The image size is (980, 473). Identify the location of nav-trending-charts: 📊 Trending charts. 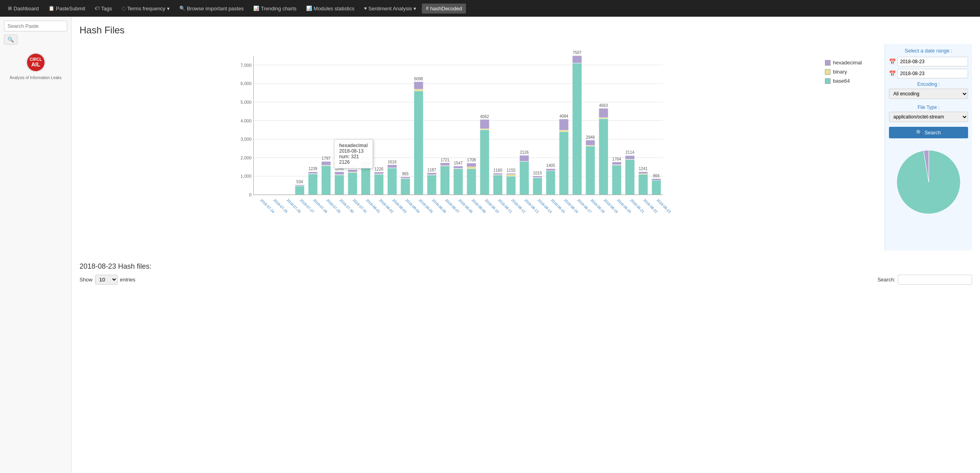
(275, 9).